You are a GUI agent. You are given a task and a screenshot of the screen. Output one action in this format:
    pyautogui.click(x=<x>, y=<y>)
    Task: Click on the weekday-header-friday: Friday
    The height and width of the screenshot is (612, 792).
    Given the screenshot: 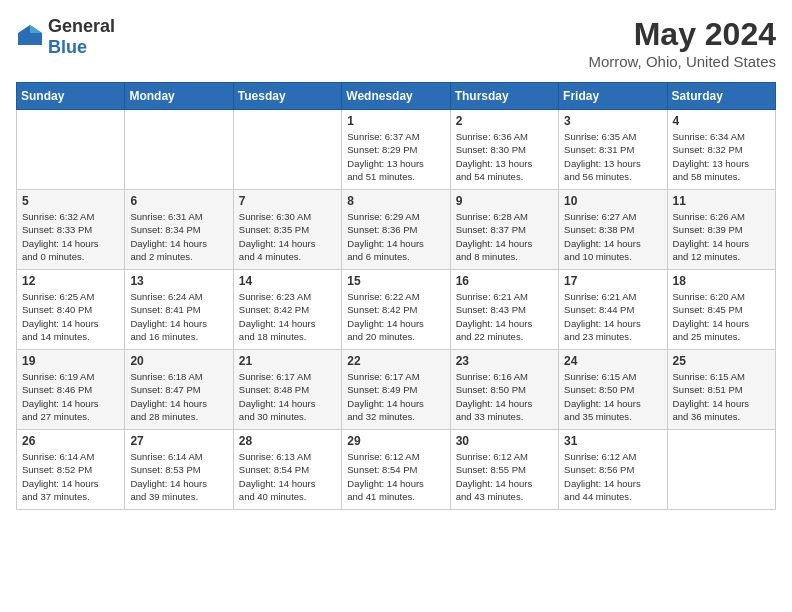 What is the action you would take?
    pyautogui.click(x=613, y=96)
    